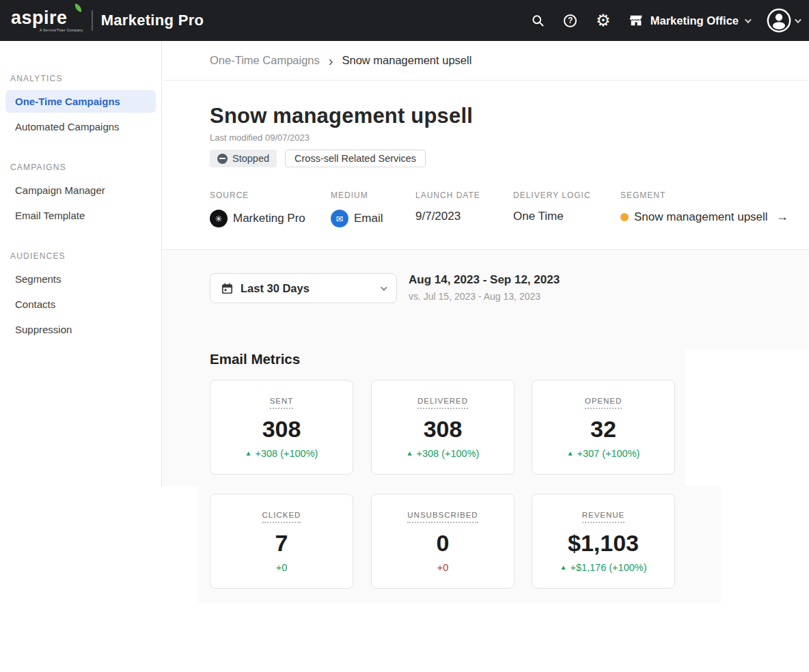  What do you see at coordinates (81, 190) in the screenshot?
I see `sidebar-item-campaign-manager: Campaign Manager` at bounding box center [81, 190].